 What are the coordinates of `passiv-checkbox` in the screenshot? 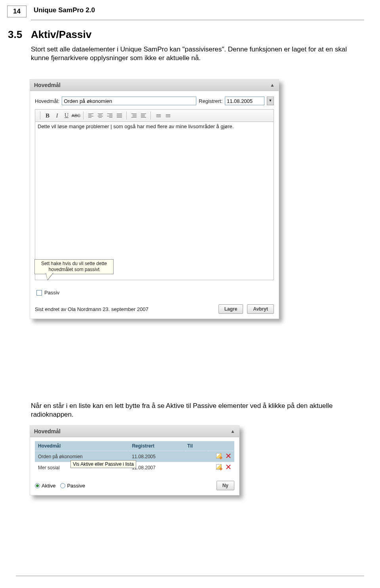 It's located at (39, 293).